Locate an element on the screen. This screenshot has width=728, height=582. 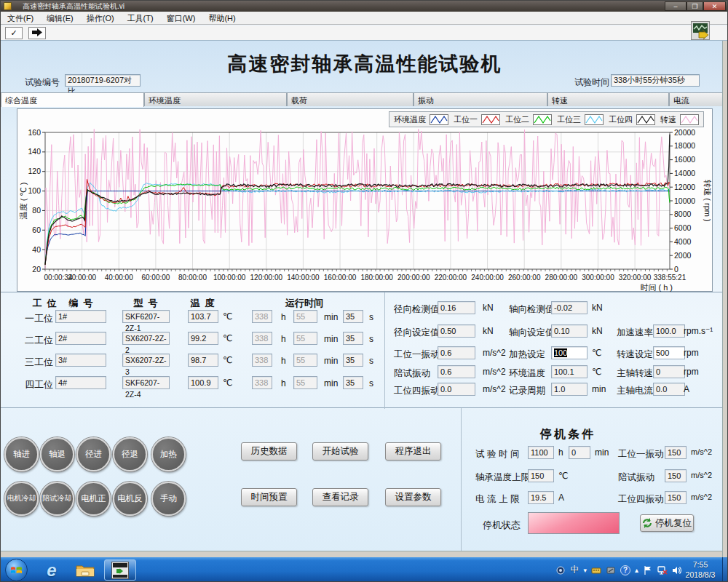
svg-text: 240:00:00 is located at coordinates (488, 278).